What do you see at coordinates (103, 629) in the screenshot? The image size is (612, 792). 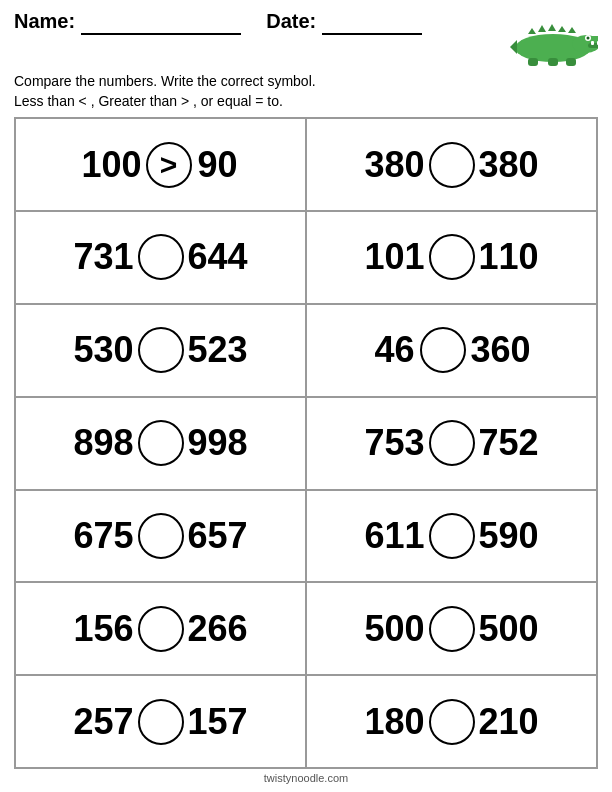 I see `left-number: 156` at bounding box center [103, 629].